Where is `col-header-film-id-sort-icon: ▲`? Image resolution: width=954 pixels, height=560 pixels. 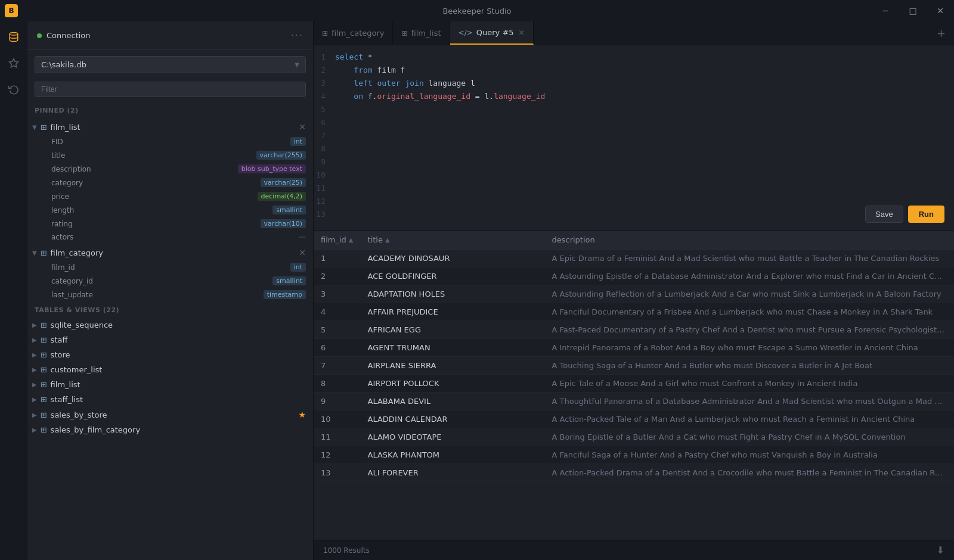 col-header-film-id-sort-icon: ▲ is located at coordinates (351, 239).